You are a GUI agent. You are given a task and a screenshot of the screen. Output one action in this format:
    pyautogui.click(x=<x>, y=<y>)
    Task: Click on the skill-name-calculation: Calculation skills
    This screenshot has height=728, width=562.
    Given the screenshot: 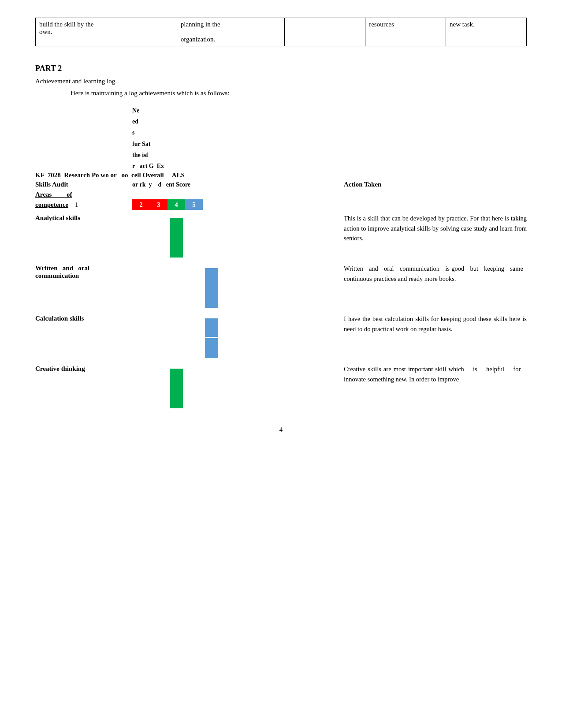 What is the action you would take?
    pyautogui.click(x=84, y=318)
    